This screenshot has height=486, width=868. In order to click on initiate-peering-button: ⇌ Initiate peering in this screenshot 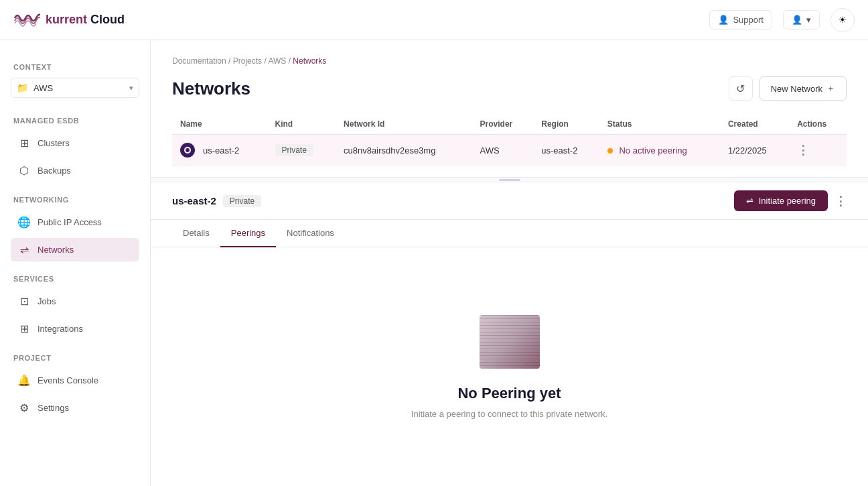, I will do `click(781, 201)`.